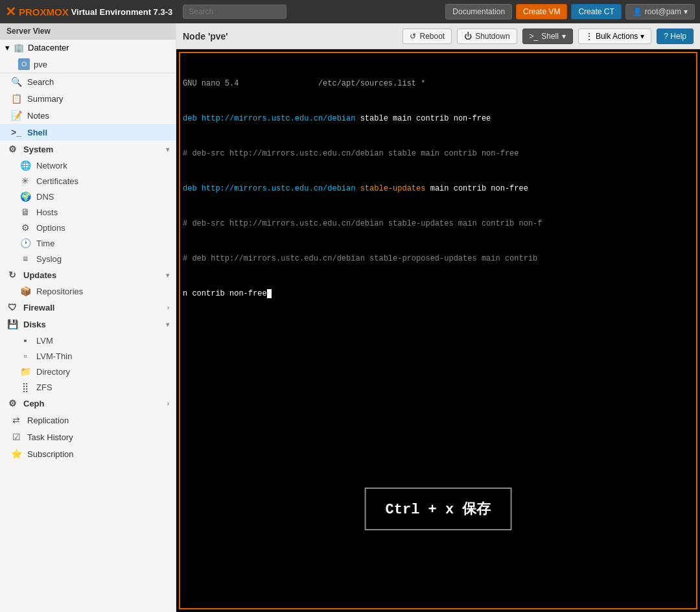 The image size is (700, 612). I want to click on nav-syslog: ≡ Syslog, so click(88, 259).